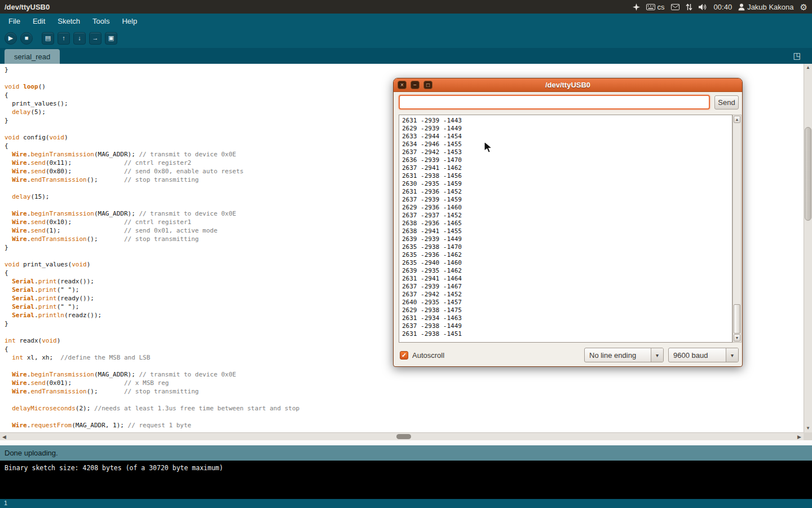 The height and width of the screenshot is (508, 812). I want to click on footer-bar: 1, so click(406, 503).